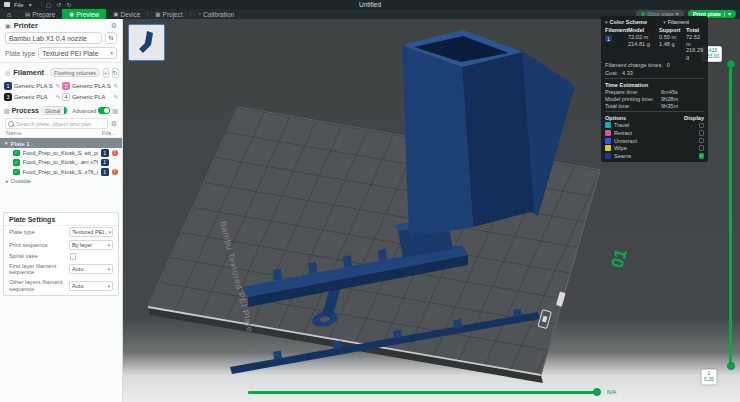 This screenshot has width=740, height=402. What do you see at coordinates (74, 256) in the screenshot?
I see `spiral-vase-checkbox` at bounding box center [74, 256].